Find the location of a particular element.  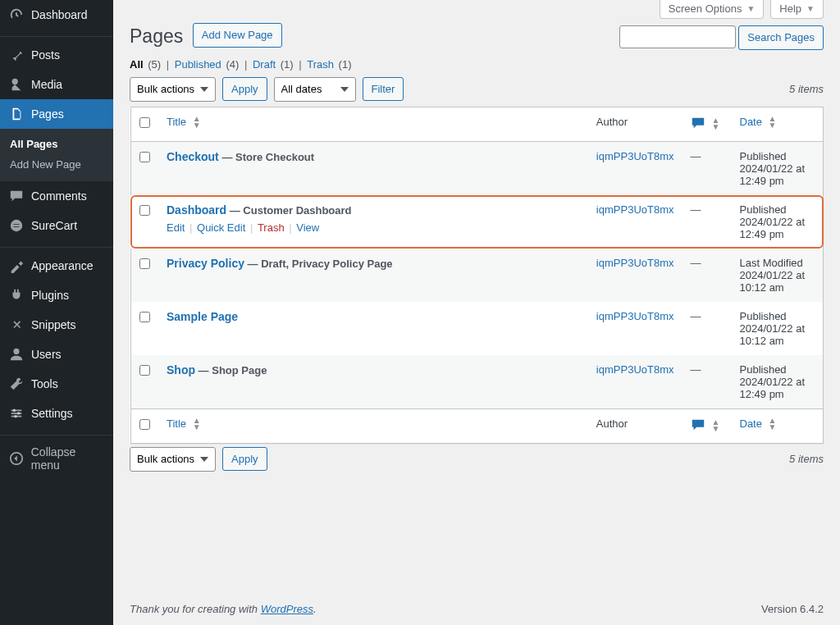

comments-icon is located at coordinates (16, 196).